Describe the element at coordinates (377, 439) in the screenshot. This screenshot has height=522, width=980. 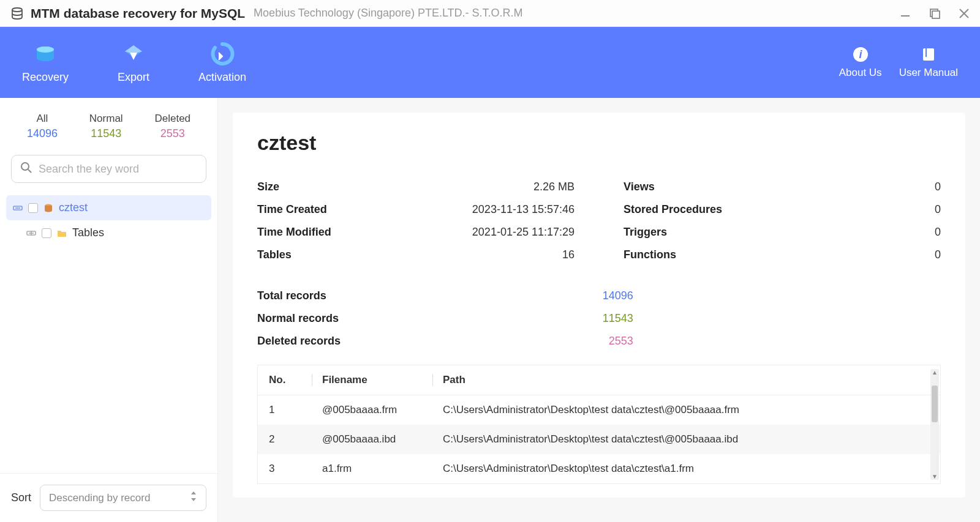
I see `cell-filename: @005baaaa.ibd` at that location.